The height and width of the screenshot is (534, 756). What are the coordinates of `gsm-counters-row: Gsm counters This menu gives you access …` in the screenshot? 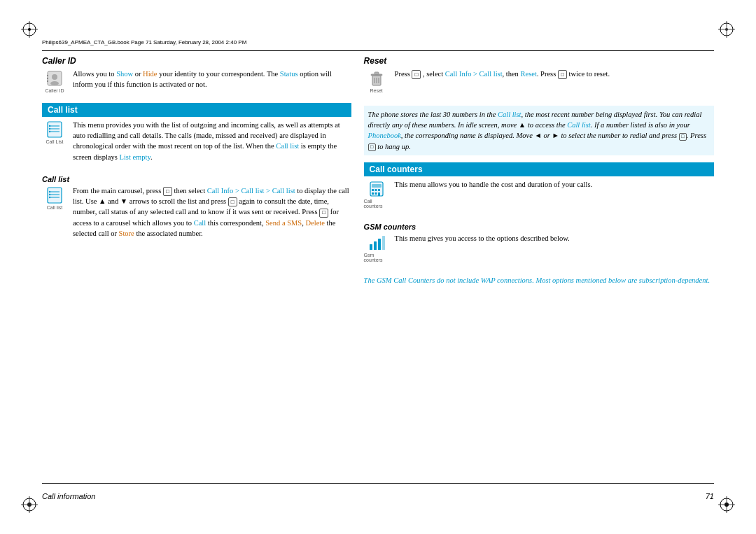 It's located at (539, 248).